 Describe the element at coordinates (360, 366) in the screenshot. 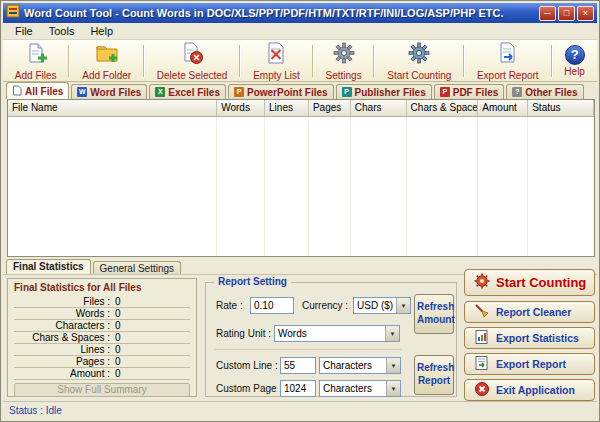

I see `custom-line-unit-select: Characters ▼` at that location.